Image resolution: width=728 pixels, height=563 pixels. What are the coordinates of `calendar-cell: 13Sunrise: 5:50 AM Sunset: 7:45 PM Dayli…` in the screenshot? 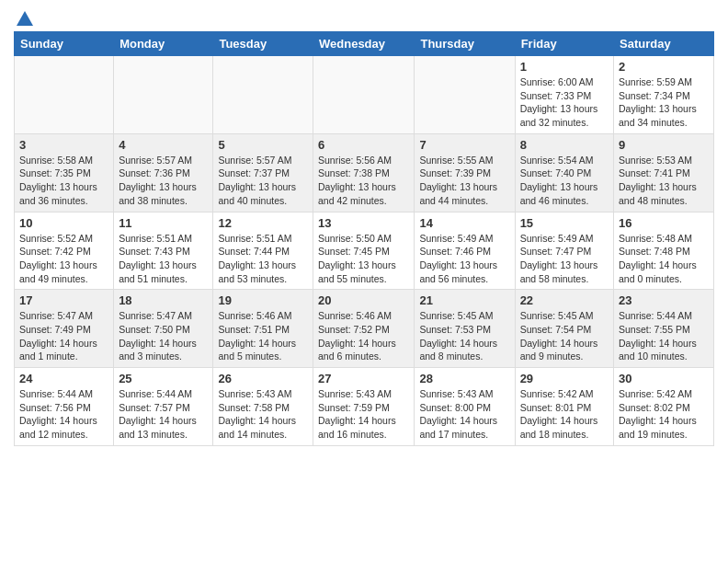 It's located at (364, 250).